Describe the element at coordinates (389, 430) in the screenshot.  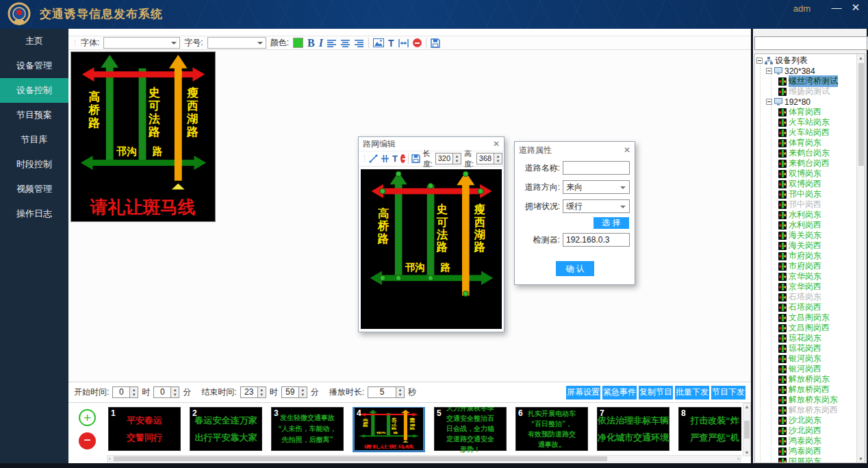
I see `program-thumbnail-4: 4高桥路史可法路瘦西湖路邗沟路请礼让斑马线` at that location.